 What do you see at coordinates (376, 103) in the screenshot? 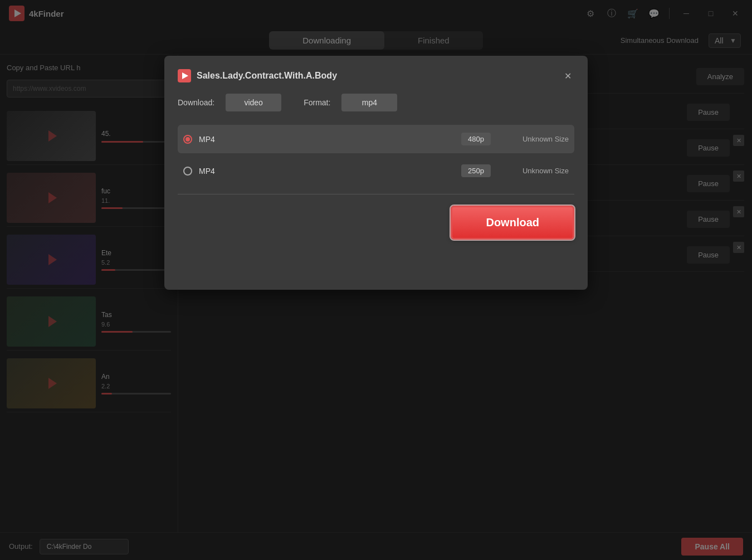
I see `modal-form-row: Download: video Format: mp4` at bounding box center [376, 103].